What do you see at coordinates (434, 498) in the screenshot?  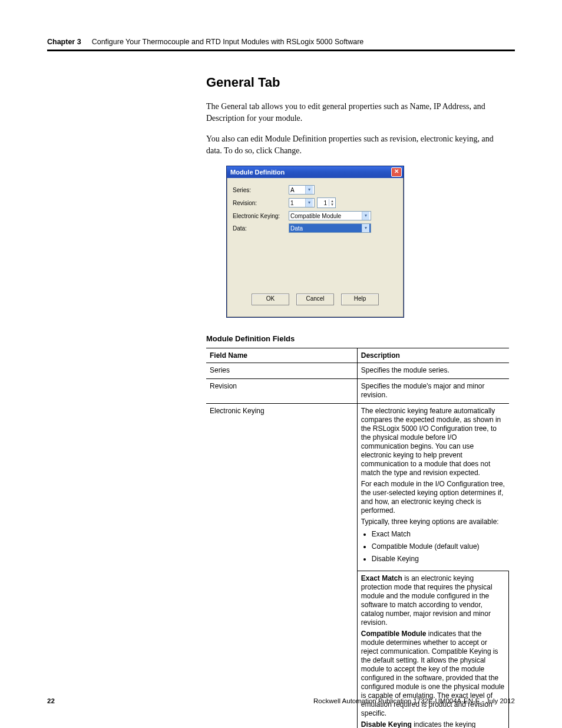 I see `ek-p2: For each module in the I/O Configuration…` at bounding box center [434, 498].